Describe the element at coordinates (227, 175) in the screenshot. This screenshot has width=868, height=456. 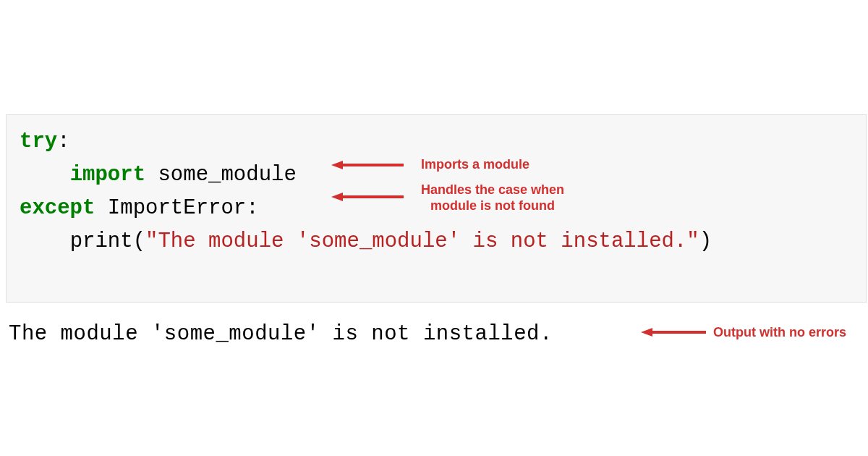
I see `module-name: some_module` at that location.